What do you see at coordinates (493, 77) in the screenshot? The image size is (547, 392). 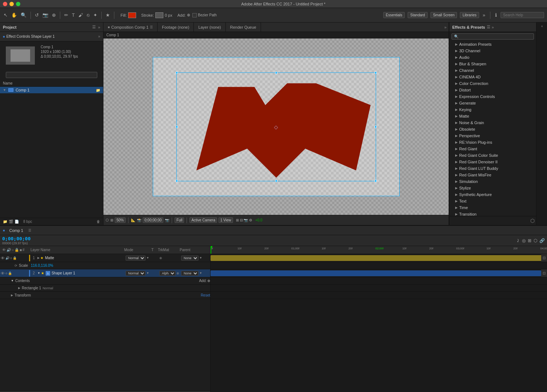 I see `effects-cinema4d: ▶ CINEMA 4D` at bounding box center [493, 77].